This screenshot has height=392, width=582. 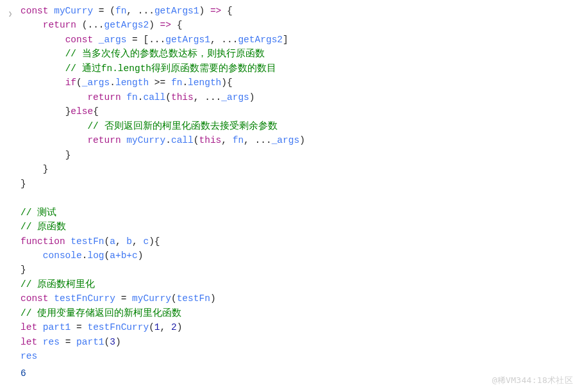 What do you see at coordinates (82, 111) in the screenshot?
I see `keyword-else: else` at bounding box center [82, 111].